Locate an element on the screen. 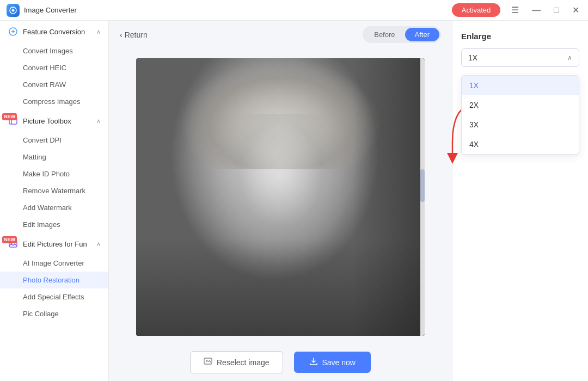 Image resolution: width=588 pixels, height=381 pixels. before-button: Before is located at coordinates (384, 35).